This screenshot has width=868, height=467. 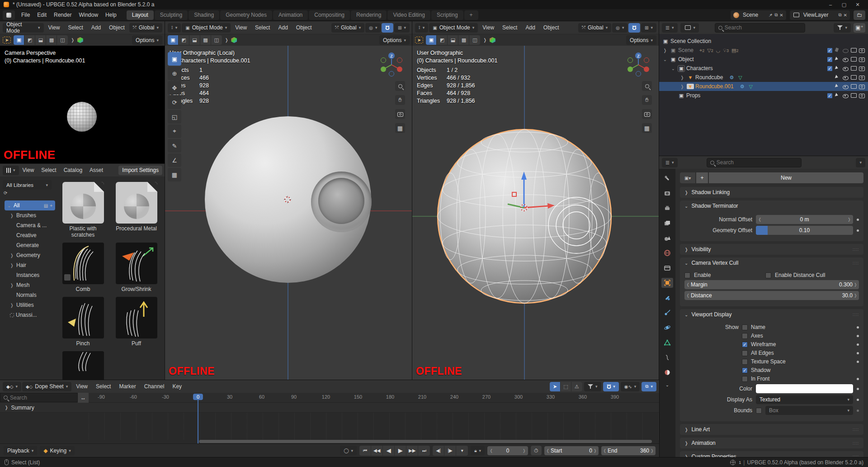 What do you see at coordinates (772, 221) in the screenshot?
I see `panel-shadow-terminator: ⌄Shadow Terminator Normal Offset ❬0 m❭ G…` at bounding box center [772, 221].